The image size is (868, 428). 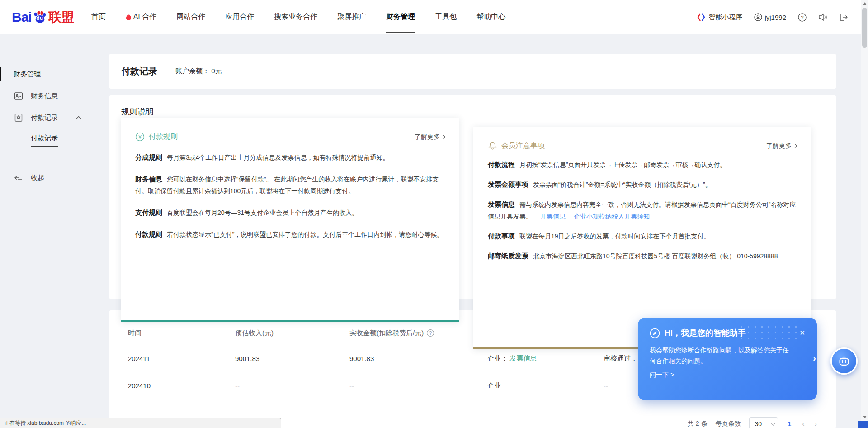 What do you see at coordinates (49, 74) in the screenshot?
I see `sidebar-section-finance: 财务管理` at bounding box center [49, 74].